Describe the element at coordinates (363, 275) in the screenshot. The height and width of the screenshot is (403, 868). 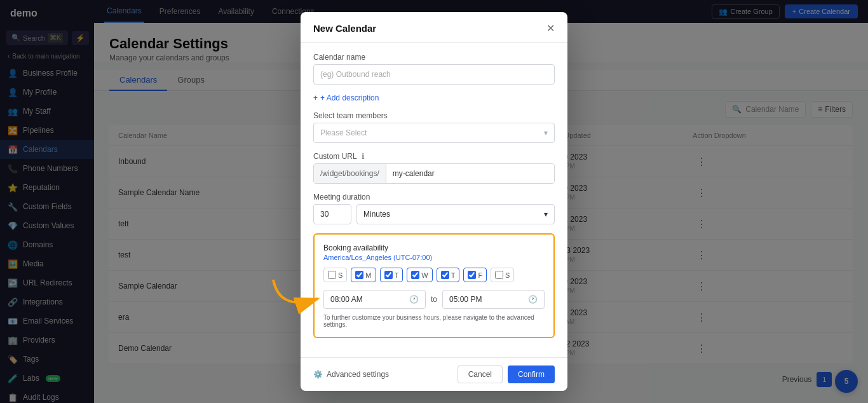
I see `day-monday: M` at that location.